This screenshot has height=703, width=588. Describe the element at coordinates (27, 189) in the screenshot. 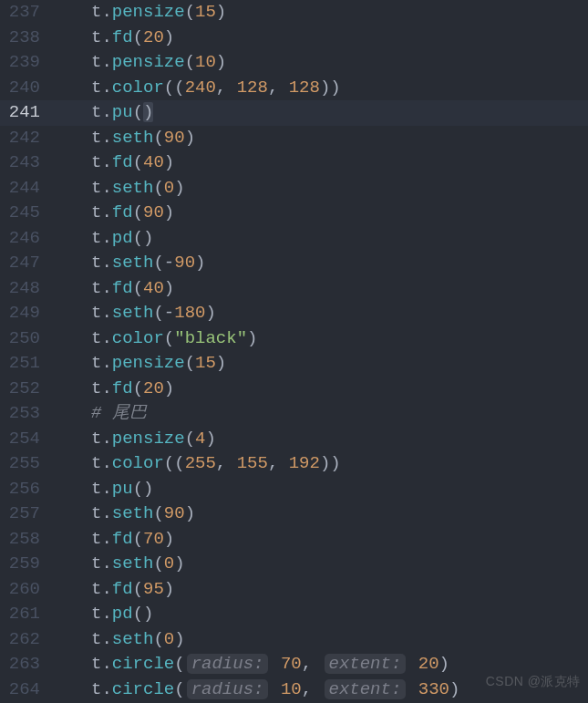

I see `line-number: 244` at that location.